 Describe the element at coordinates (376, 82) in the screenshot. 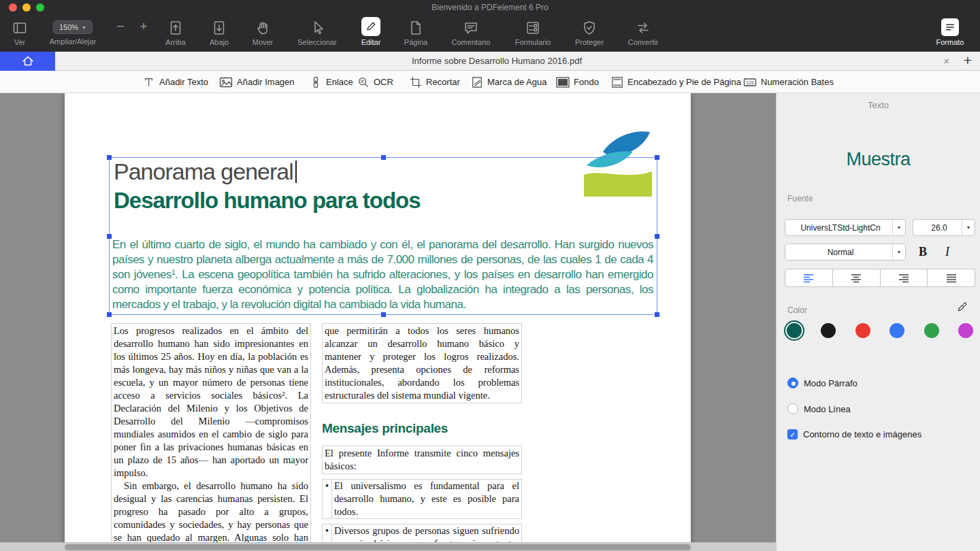

I see `ocr-button: OCR` at that location.